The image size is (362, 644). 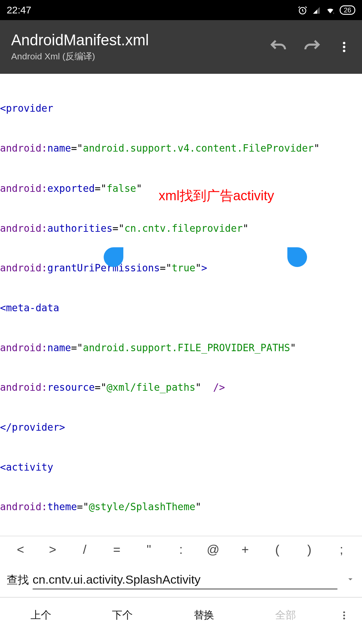 I want to click on prev-button: 上个, so click(x=41, y=615).